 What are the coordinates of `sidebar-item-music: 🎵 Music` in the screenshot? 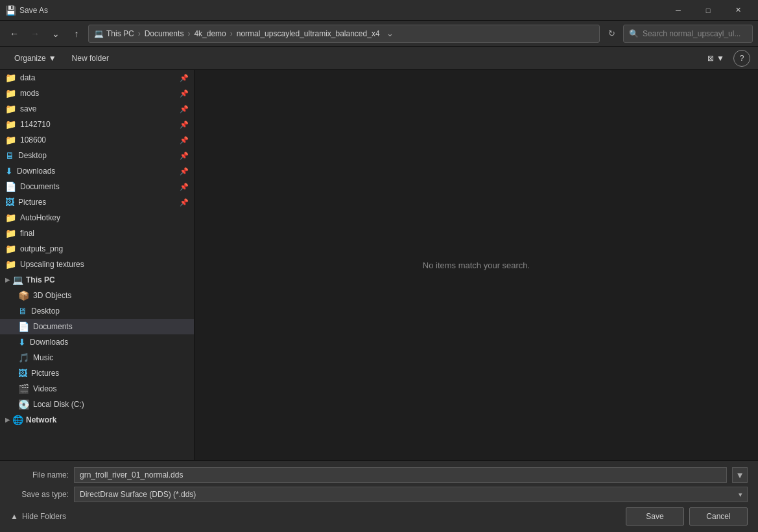 It's located at (97, 358).